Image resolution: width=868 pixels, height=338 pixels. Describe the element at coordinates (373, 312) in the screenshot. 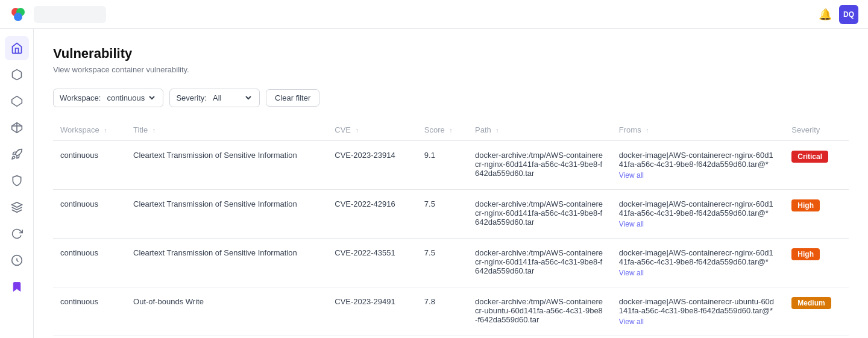

I see `cell-cve-3: CVE-2023-29491` at that location.